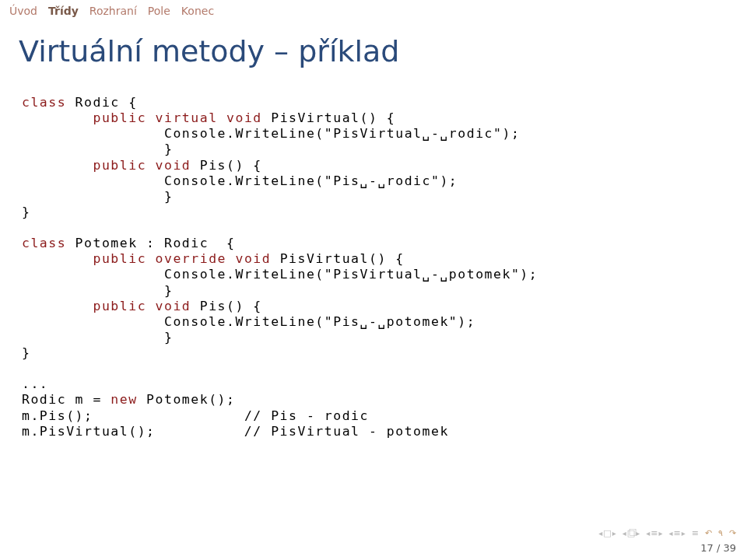 The image size is (747, 560). I want to click on page-number: 17 / 39, so click(718, 548).